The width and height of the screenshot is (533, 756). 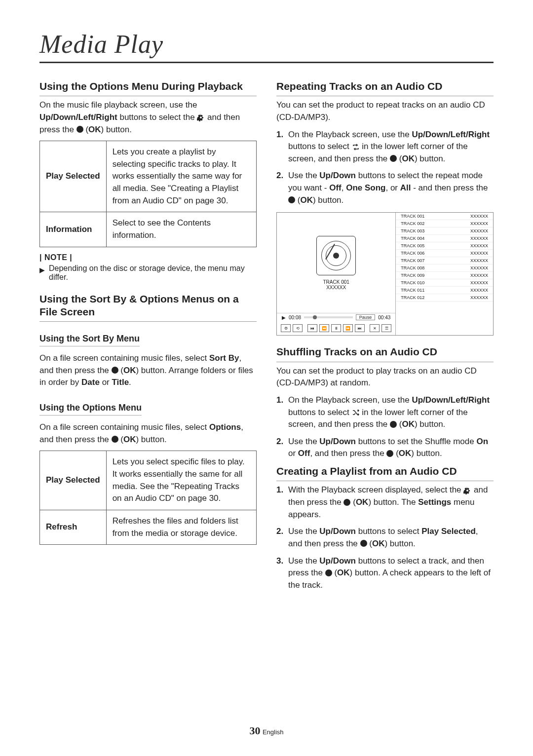 What do you see at coordinates (366, 317) in the screenshot?
I see `mode-label: Pause` at bounding box center [366, 317].